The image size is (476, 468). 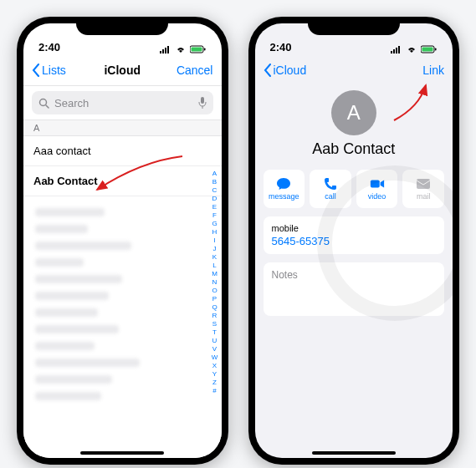 I want to click on back-label: iCloud, so click(x=290, y=70).